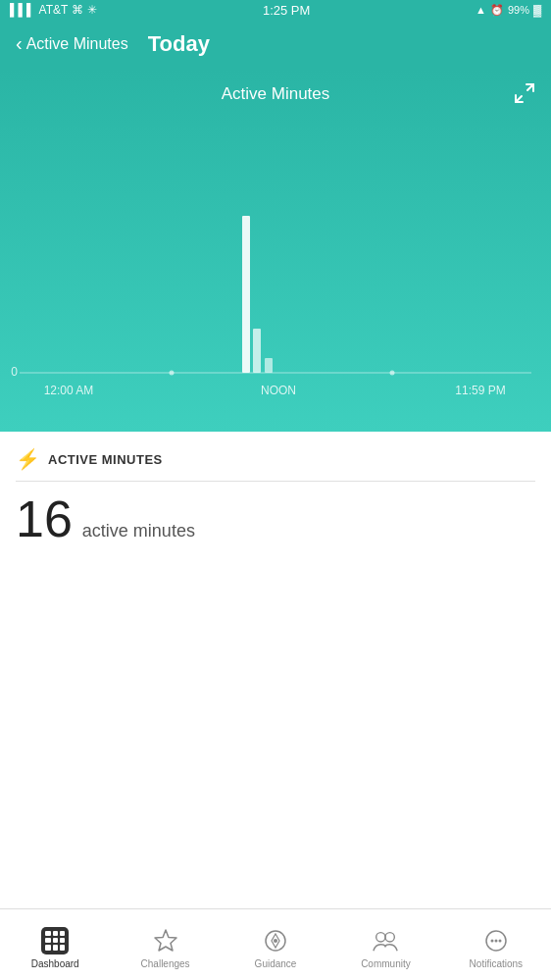 The height and width of the screenshot is (980, 551). I want to click on back-label: Active Minutes, so click(77, 44).